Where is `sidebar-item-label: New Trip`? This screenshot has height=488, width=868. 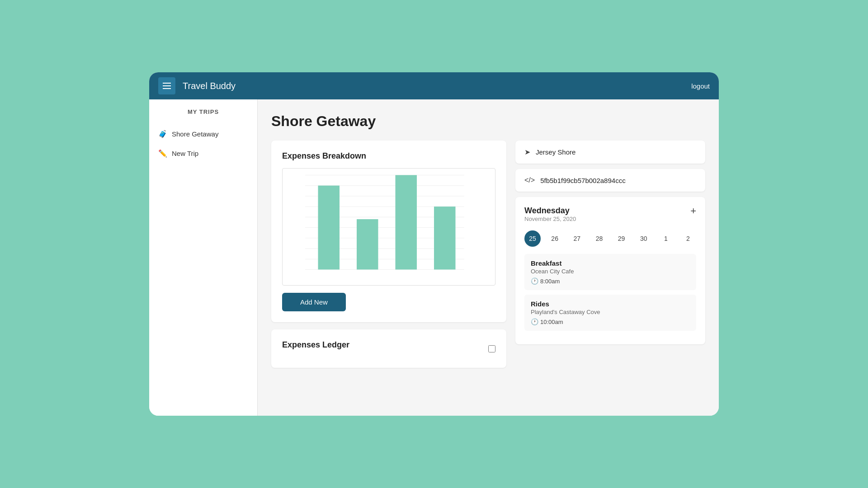 sidebar-item-label: New Trip is located at coordinates (185, 154).